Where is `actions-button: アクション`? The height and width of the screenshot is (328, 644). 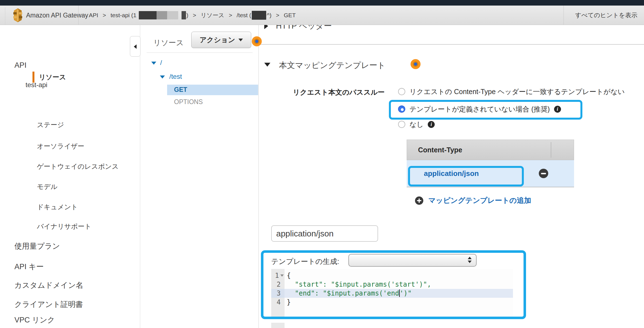
actions-button: アクション is located at coordinates (221, 40).